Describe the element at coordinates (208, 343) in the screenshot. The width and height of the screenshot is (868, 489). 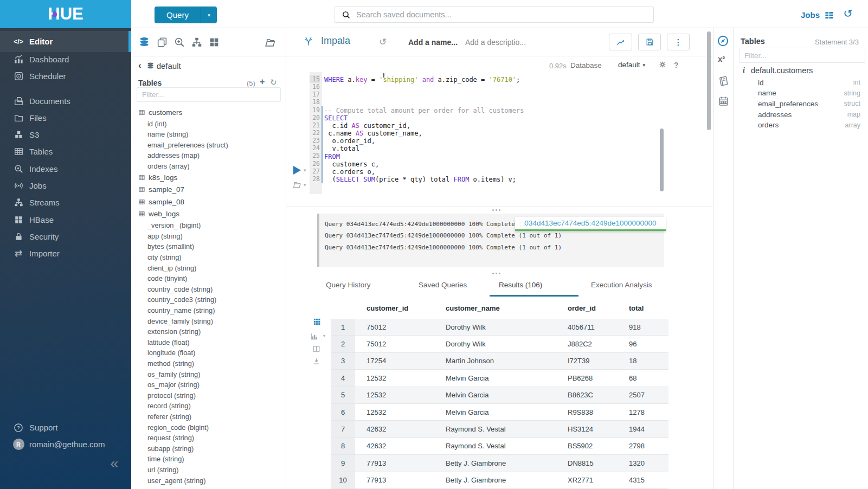
I see `column-item: latitude (float)` at that location.